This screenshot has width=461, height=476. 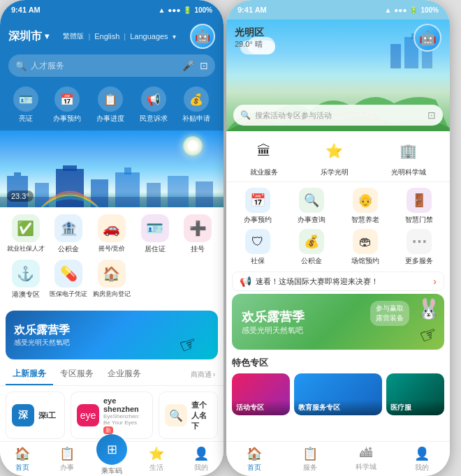 I want to click on cta-line1: 参与赢取, so click(x=390, y=308).